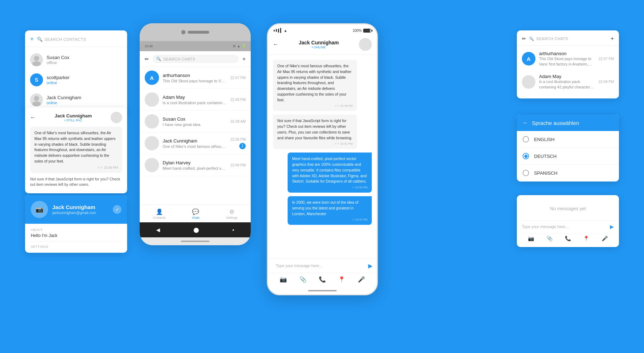  Describe the element at coordinates (526, 156) in the screenshot. I see `radio-deutsch` at that location.